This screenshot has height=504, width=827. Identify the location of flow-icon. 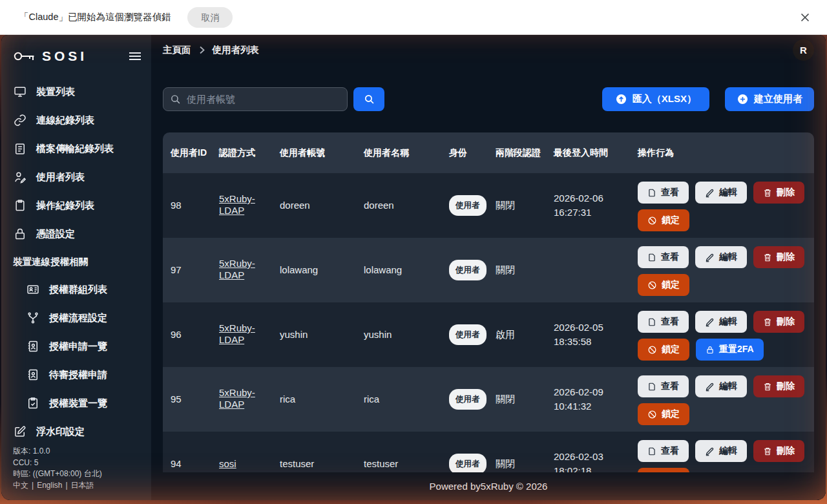
(33, 318).